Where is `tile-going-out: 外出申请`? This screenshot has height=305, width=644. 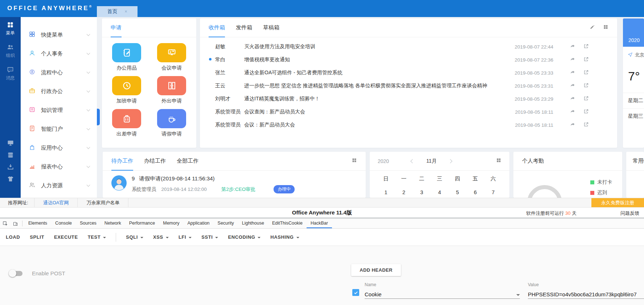
tile-going-out: 外出申请 is located at coordinates (172, 90).